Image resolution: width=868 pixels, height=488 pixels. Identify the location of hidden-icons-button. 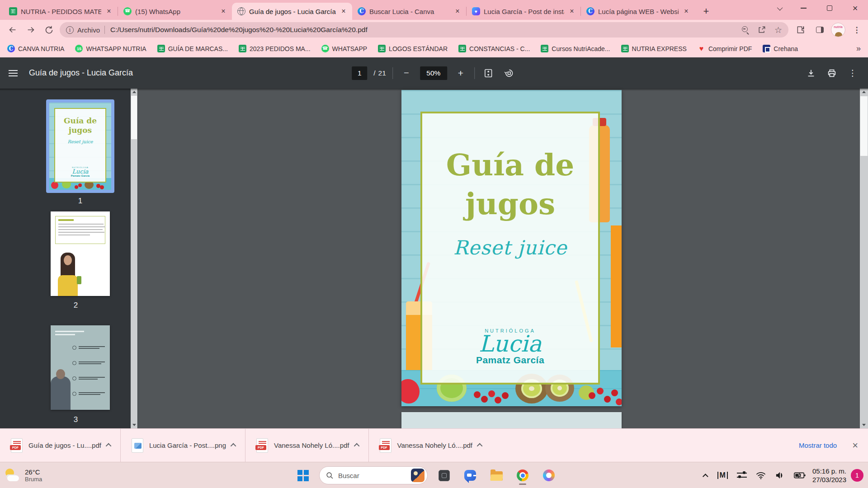
(706, 475).